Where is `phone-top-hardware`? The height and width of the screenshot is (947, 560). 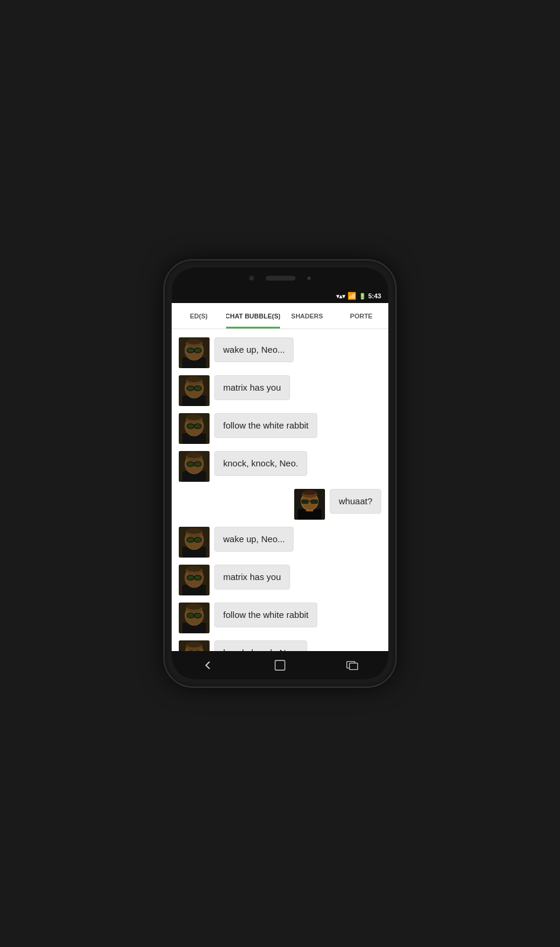 phone-top-hardware is located at coordinates (280, 278).